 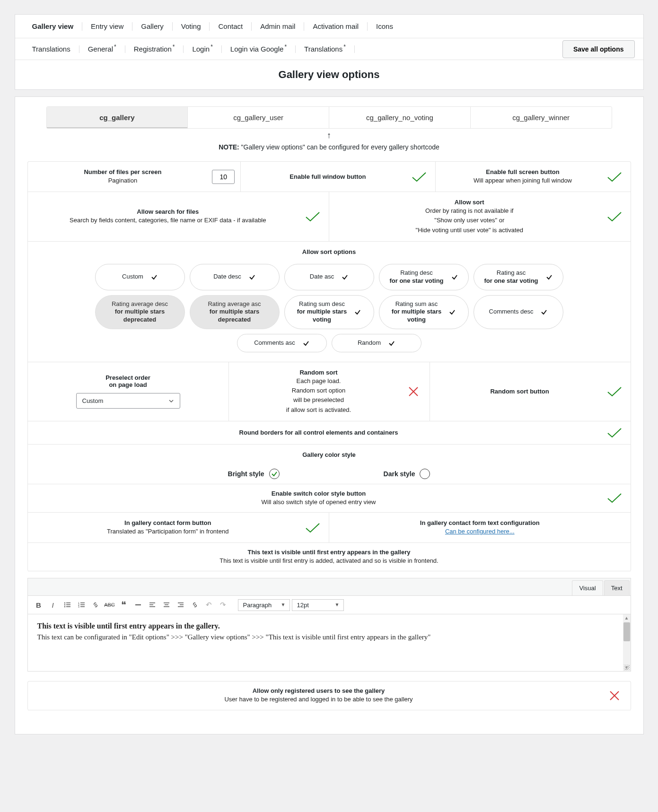 I want to click on blockquote-button: ❝, so click(x=124, y=605).